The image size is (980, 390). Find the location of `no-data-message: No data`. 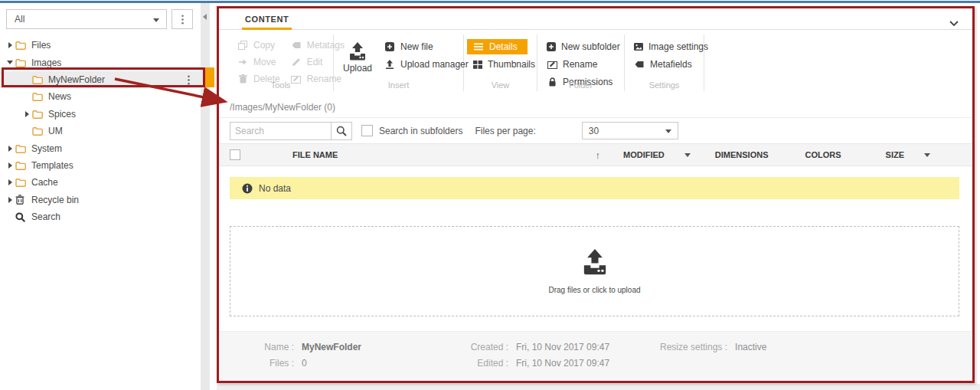

no-data-message: No data is located at coordinates (275, 188).